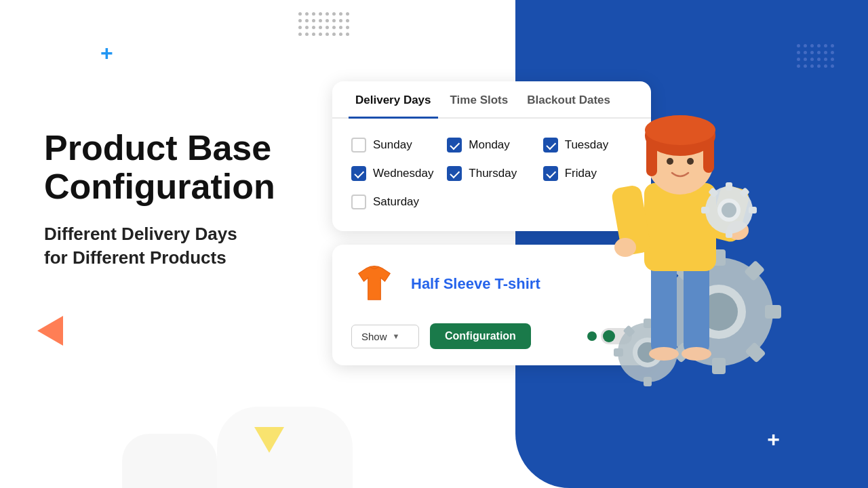 The image size is (868, 488). What do you see at coordinates (393, 100) in the screenshot?
I see `tab-delivery-days: Delivery Days` at bounding box center [393, 100].